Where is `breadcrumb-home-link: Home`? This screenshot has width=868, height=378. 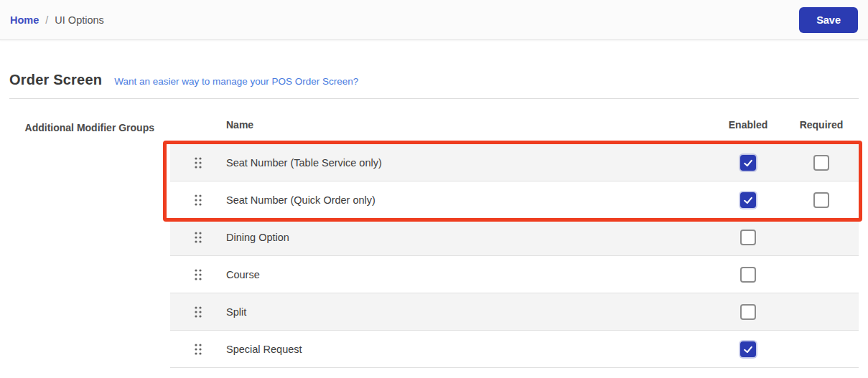 breadcrumb-home-link: Home is located at coordinates (24, 20).